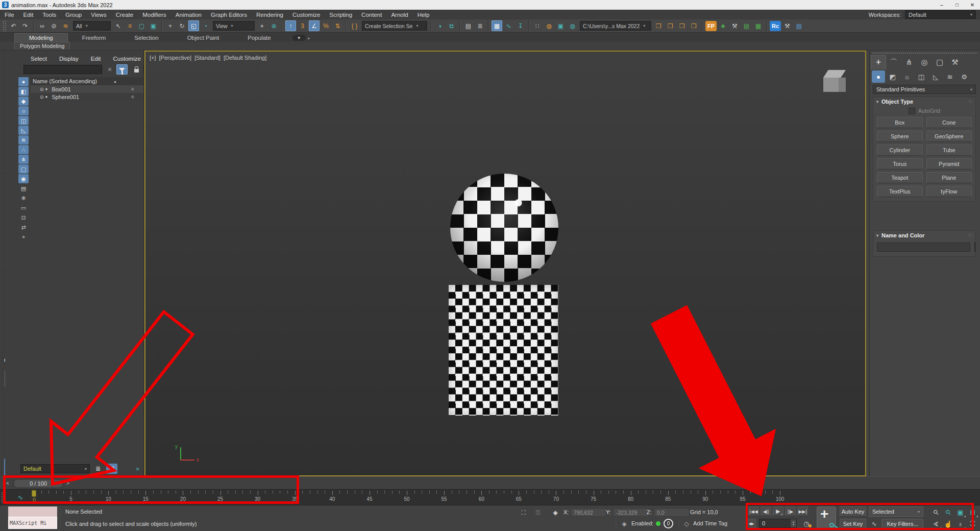  Describe the element at coordinates (23, 208) in the screenshot. I see `display-hidden-toggle: ▭` at that location.